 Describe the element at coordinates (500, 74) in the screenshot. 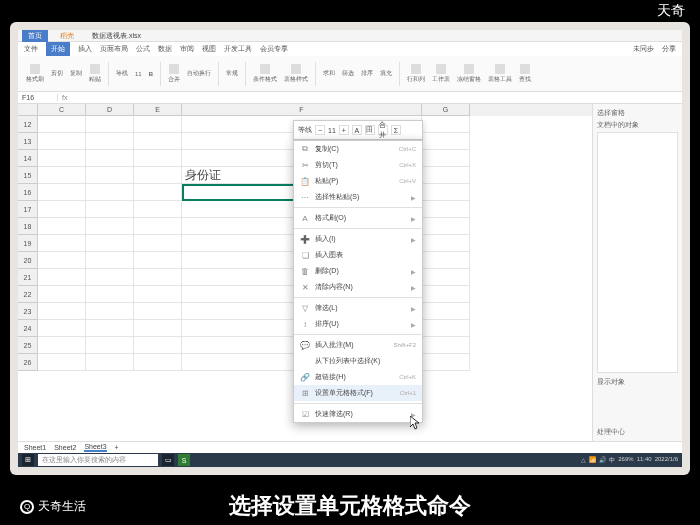

I see `ribbon-tbltools: 表格工具` at that location.